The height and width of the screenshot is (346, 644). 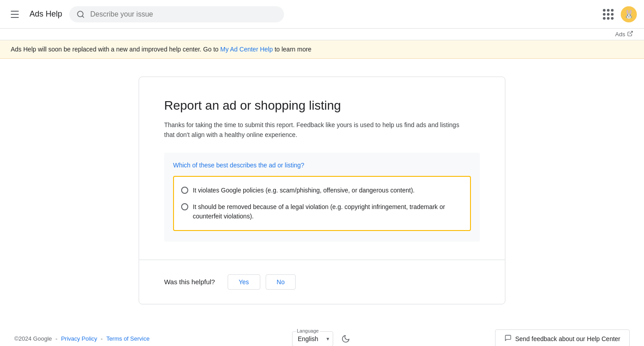 I want to click on header-right: 🐰, so click(x=618, y=14).